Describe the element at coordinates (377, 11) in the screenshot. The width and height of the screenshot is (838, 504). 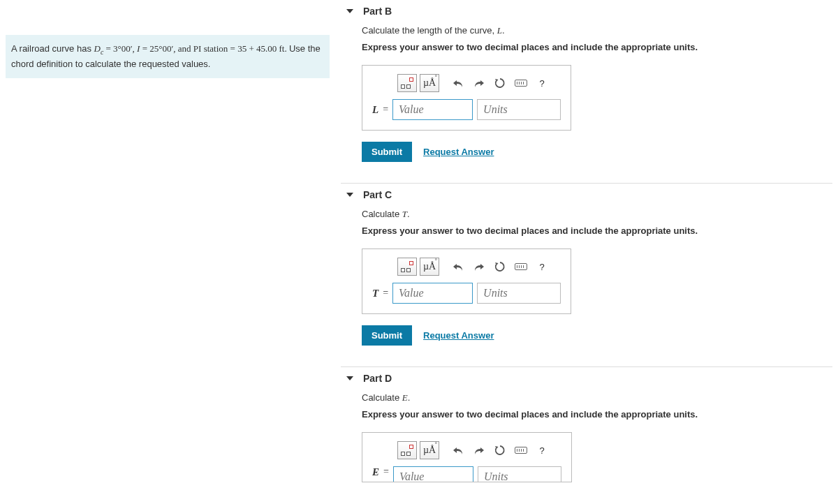
I see `part-title: Part B` at that location.